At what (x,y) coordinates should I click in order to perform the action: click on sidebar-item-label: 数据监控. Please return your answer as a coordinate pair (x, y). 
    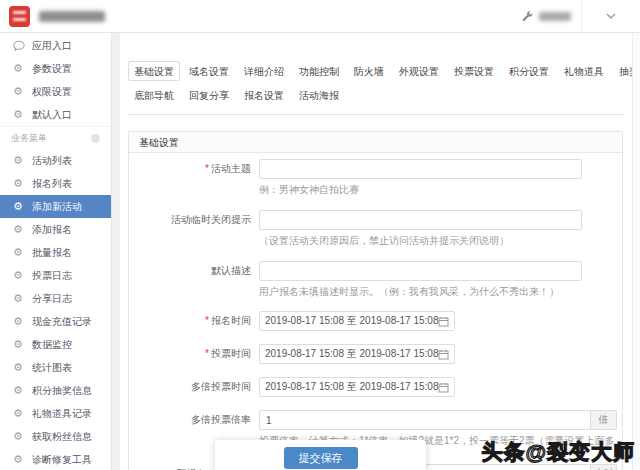
    Looking at the image, I should click on (52, 345).